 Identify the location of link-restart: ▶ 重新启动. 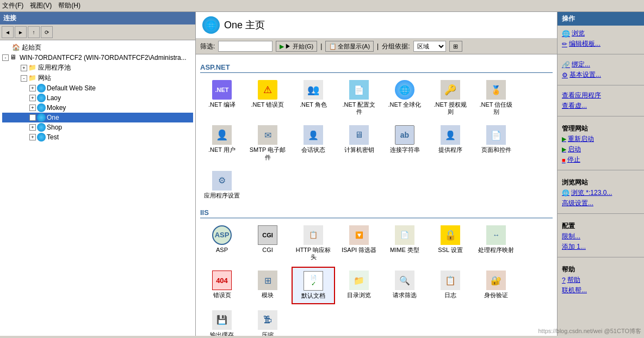
(600, 139).